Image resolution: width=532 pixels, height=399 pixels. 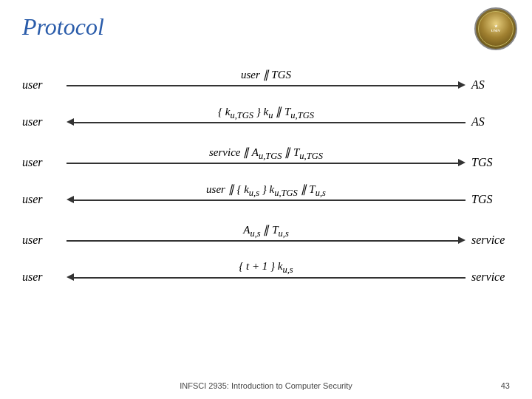 I want to click on arrow-3: service ∥ Au,TGS ∥ Tu,TGS, so click(x=266, y=163).